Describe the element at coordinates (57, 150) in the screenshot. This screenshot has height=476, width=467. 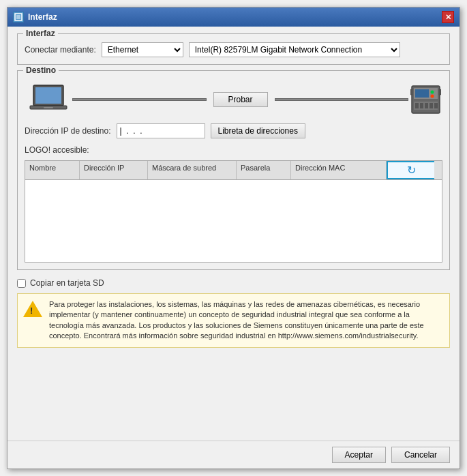
I see `logo-accesible-label: LOGO! accesible:` at that location.